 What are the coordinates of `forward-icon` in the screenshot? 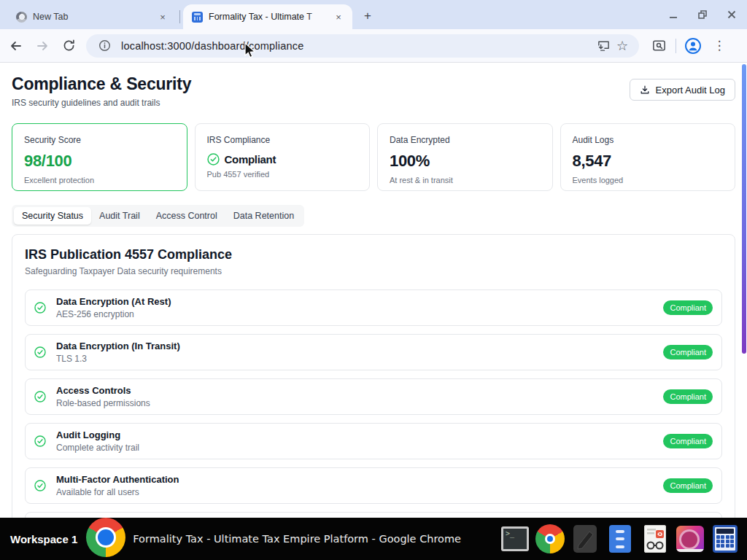 It's located at (42, 46).